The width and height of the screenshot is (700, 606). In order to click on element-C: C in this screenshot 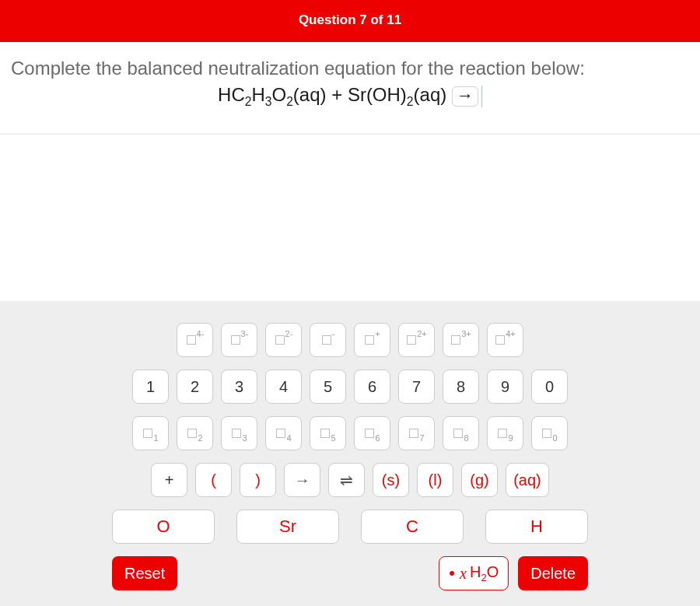, I will do `click(412, 527)`.